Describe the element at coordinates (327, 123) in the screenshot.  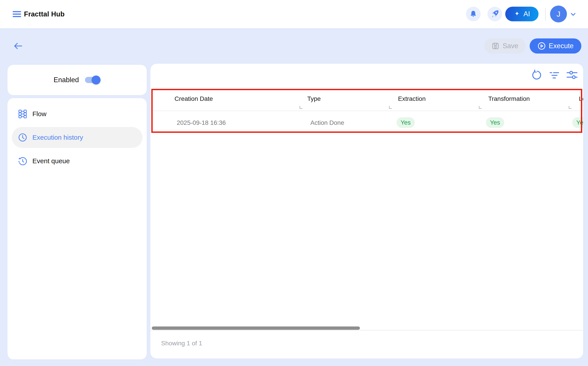
I see `cell-type: Action Done` at that location.